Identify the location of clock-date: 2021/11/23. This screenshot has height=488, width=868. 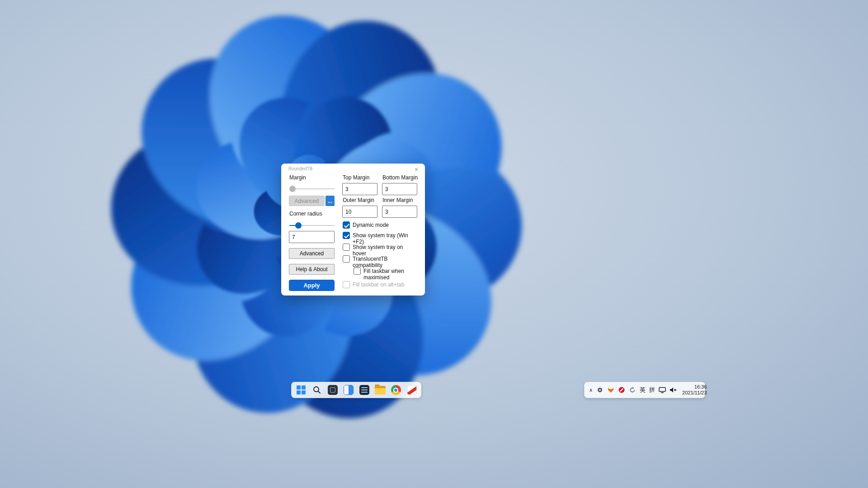
(694, 393).